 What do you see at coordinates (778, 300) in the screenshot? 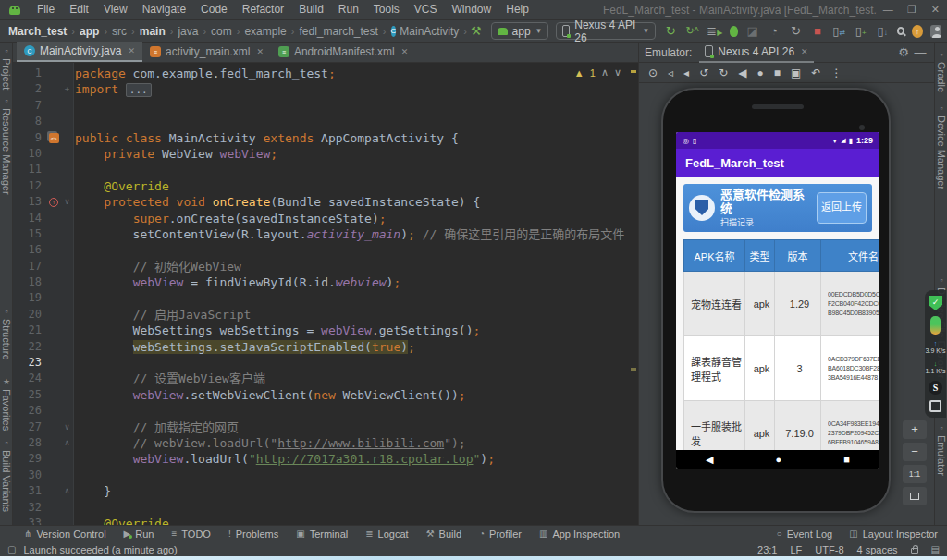
I see `phone-screen: ◎ ▯ ▼ ◢ ▮ 1:29 FedL_March_test` at bounding box center [778, 300].